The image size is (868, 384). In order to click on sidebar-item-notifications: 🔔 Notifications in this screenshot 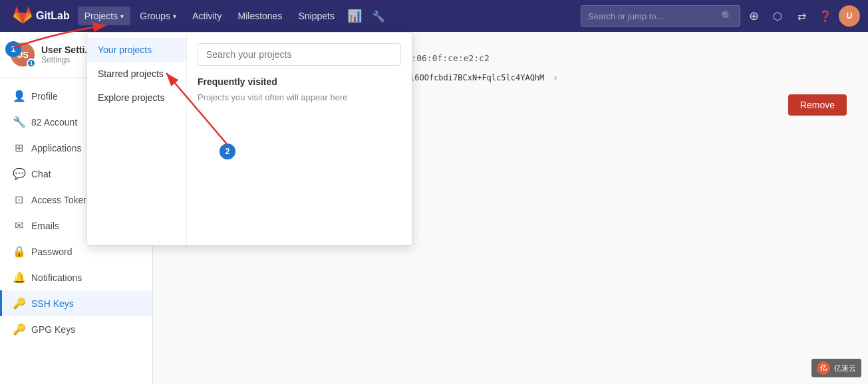, I will do `click(76, 278)`.